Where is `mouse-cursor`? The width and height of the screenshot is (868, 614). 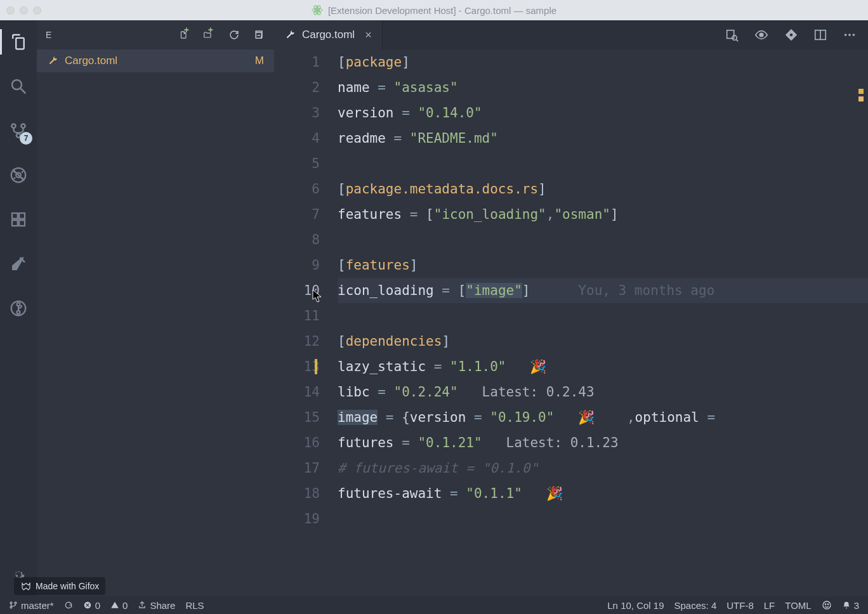
mouse-cursor is located at coordinates (318, 296).